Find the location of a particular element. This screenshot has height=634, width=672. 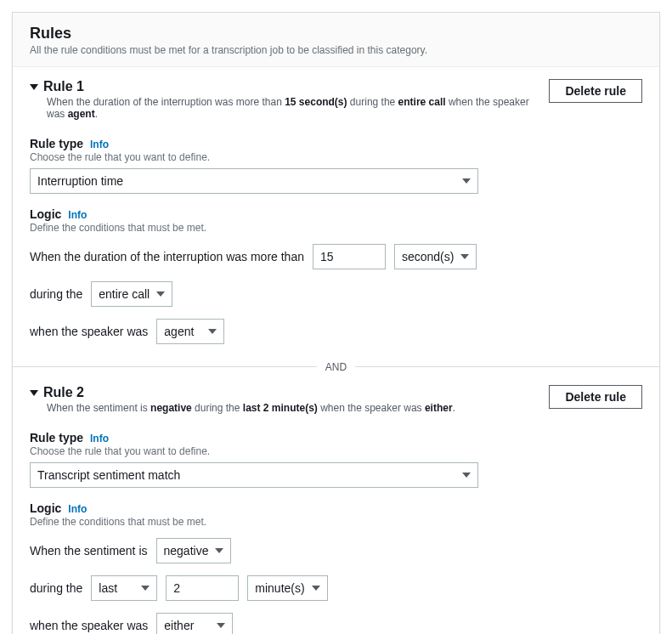

rule-2-type-group: Rule type Info Choose the rule that you … is located at coordinates (336, 459).